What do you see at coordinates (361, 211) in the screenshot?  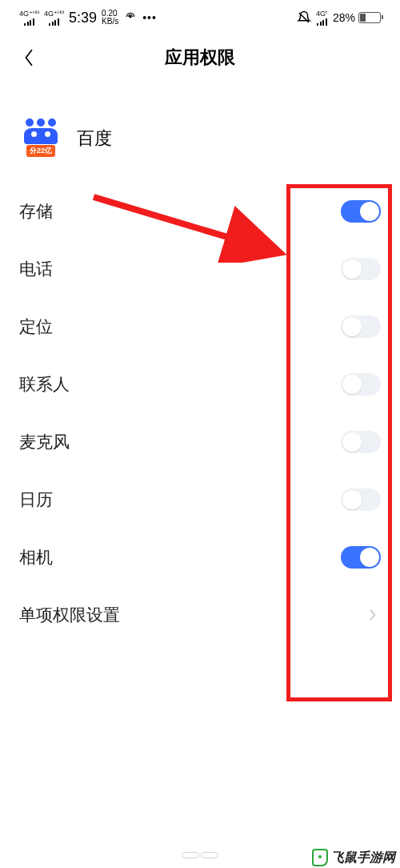 I see `toggle-storage` at bounding box center [361, 211].